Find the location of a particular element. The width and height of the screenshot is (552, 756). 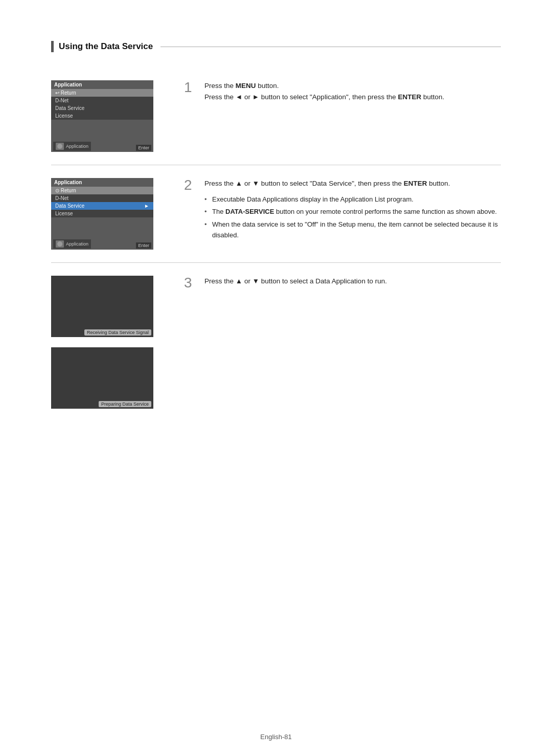

step-3-screens: Receiving Data Service Signal Preparing … is located at coordinates (107, 342).